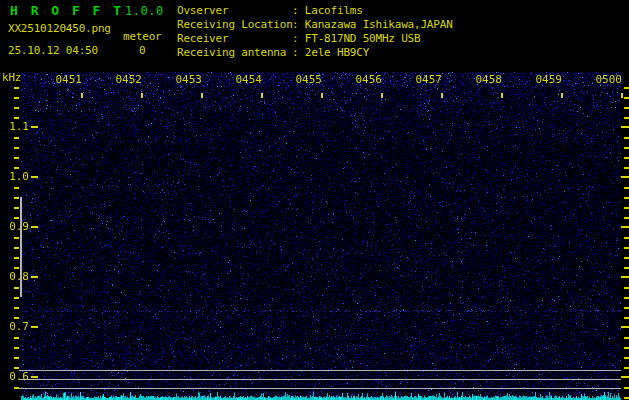 This screenshot has width=629, height=400. Describe the element at coordinates (60, 28) in the screenshot. I see `output-filename: XX2510120450.png` at that location.